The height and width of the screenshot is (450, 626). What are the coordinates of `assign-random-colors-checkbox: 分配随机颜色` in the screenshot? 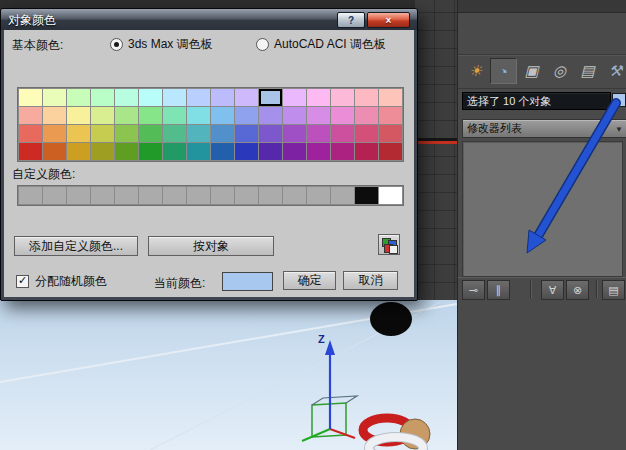 It's located at (62, 282).